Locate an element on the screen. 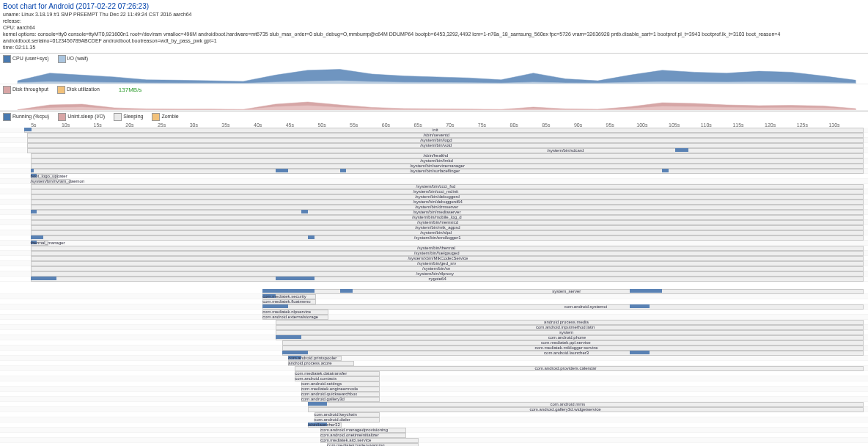 Image resolution: width=868 pixels, height=446 pixels. process-row: /system/bin/logd is located at coordinates (434, 141).